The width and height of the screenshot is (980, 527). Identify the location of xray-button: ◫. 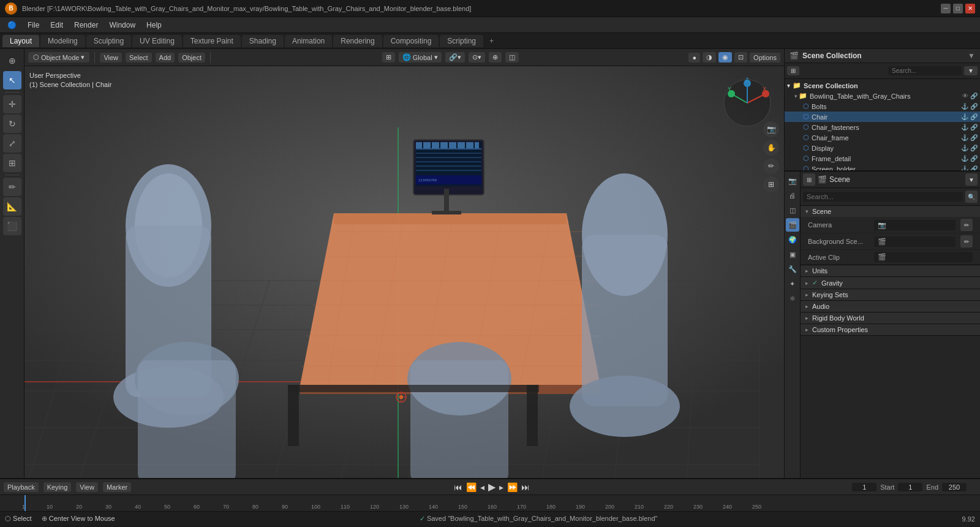
(512, 58).